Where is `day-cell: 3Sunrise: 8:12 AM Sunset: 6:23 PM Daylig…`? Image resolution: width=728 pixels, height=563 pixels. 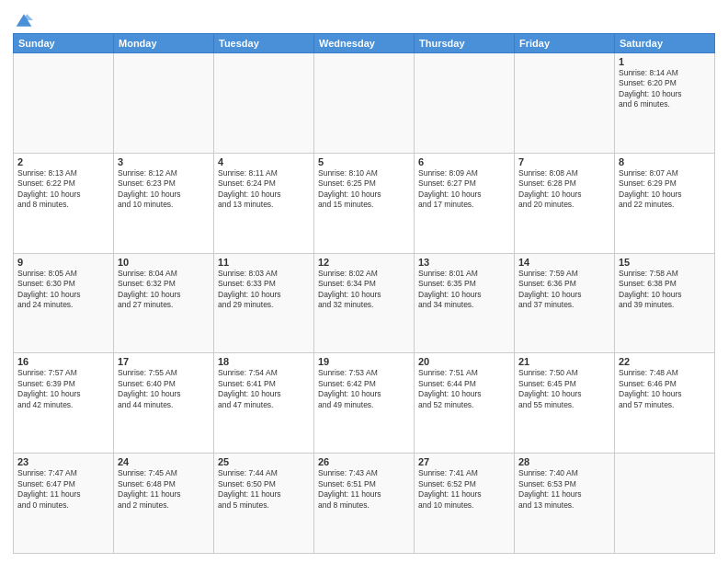 day-cell: 3Sunrise: 8:12 AM Sunset: 6:23 PM Daylig… is located at coordinates (164, 202).